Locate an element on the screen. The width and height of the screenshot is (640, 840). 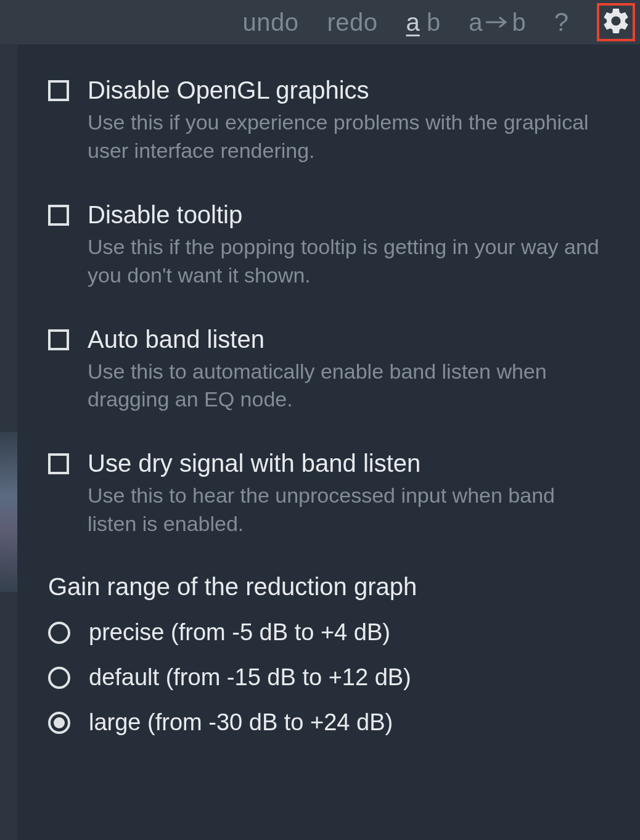
radio-row-precise: precise (from -5 dB to +4 dB) is located at coordinates (329, 633).